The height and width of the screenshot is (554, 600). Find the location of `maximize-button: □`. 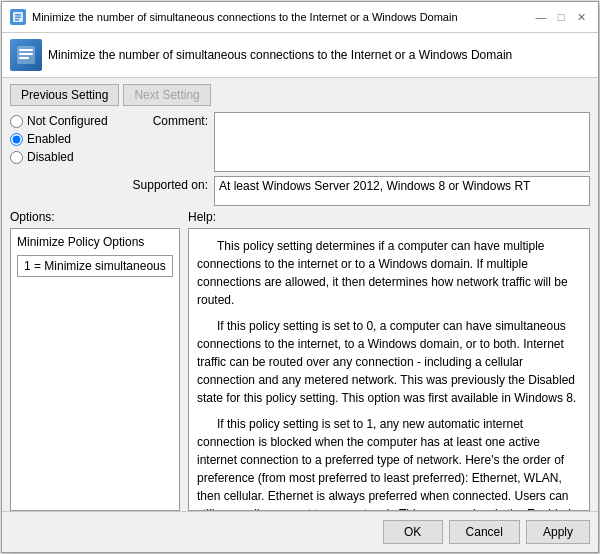

maximize-button: □ is located at coordinates (561, 17).